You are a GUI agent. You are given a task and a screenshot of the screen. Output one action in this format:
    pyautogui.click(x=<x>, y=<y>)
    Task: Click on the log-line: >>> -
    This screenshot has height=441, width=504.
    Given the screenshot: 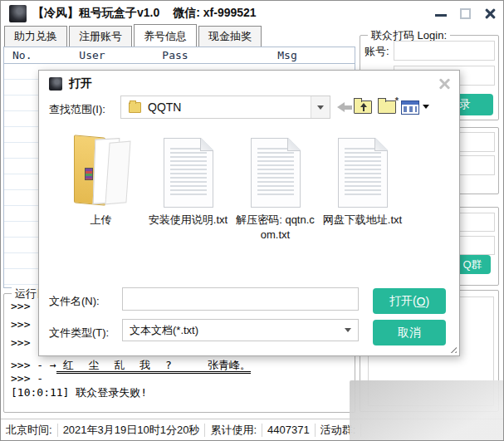 What is the action you would take?
    pyautogui.click(x=27, y=379)
    